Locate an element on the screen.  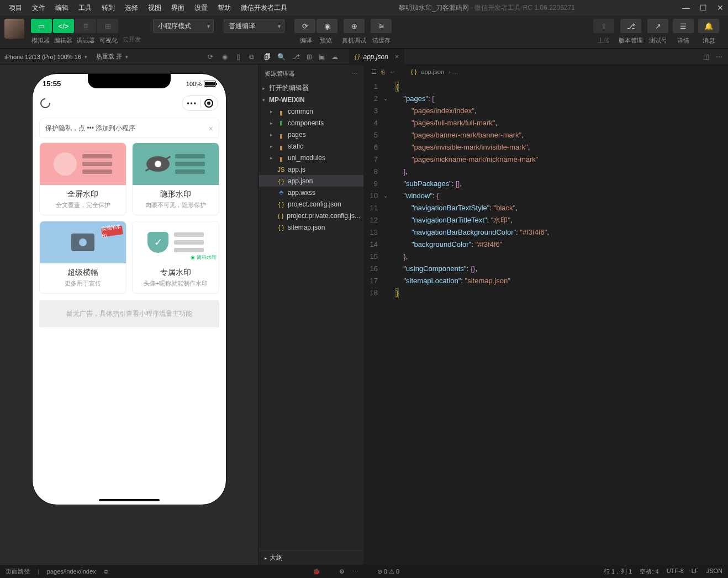
indent-setting: 空格: 4 is located at coordinates (649, 572).